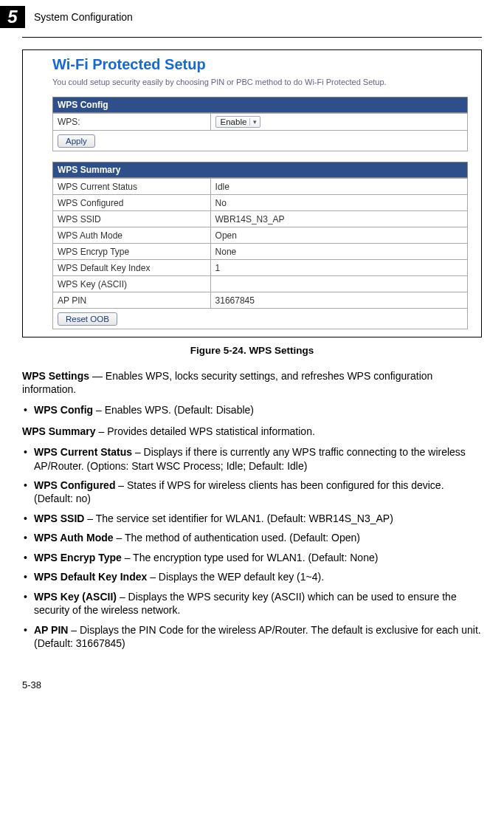 This screenshot has height=833, width=504. I want to click on wps-settings-intro: WPS Settings — Enables WPS, locks securi…, so click(252, 383).